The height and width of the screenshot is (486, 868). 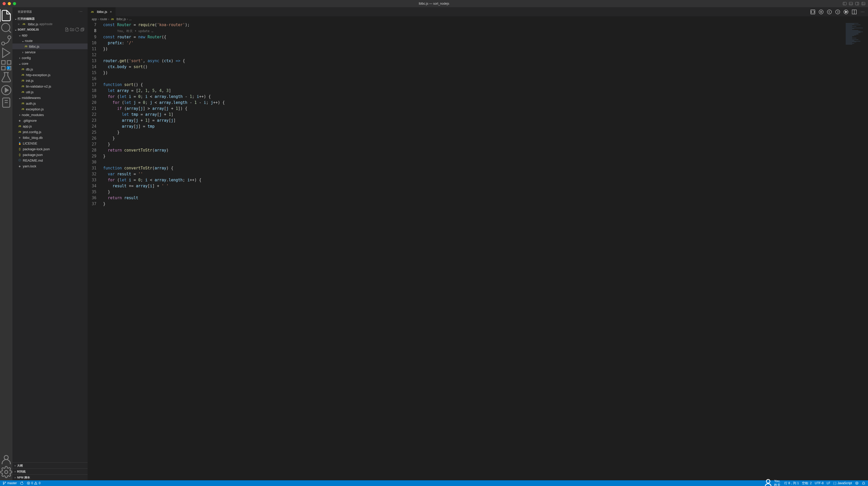 I want to click on search-activity, so click(x=6, y=28).